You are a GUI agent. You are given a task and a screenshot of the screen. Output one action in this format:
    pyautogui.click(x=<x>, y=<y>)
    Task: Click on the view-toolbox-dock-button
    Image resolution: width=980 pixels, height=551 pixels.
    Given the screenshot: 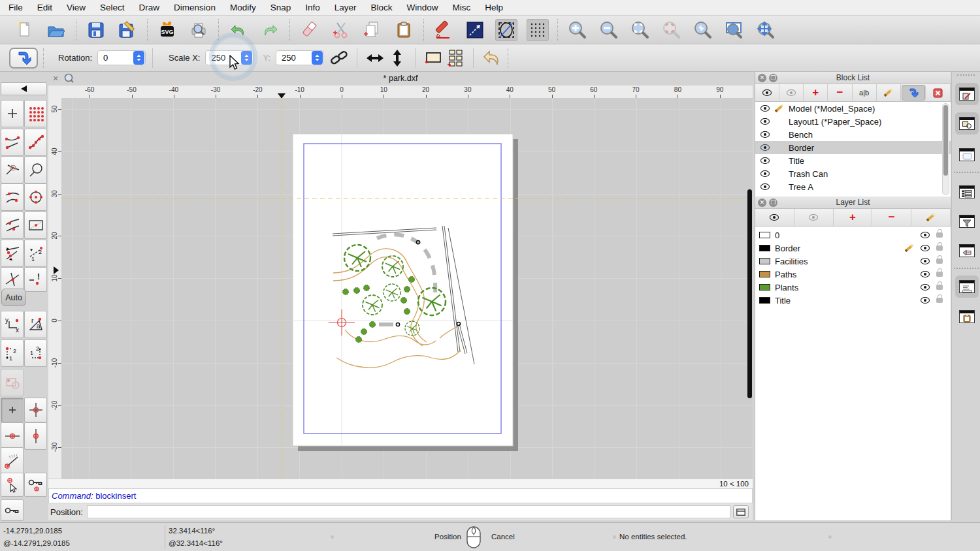 What is the action you would take?
    pyautogui.click(x=967, y=251)
    